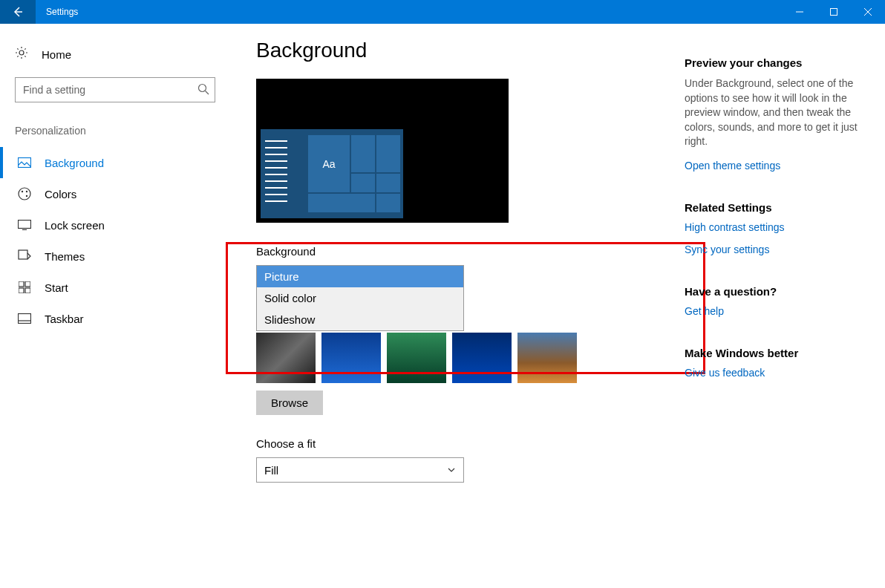 This screenshot has height=588, width=885. I want to click on titlebar: Settings, so click(442, 12).